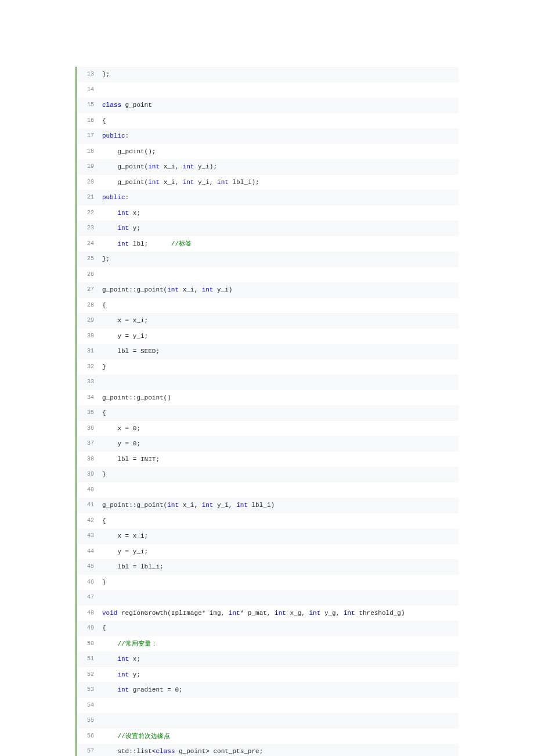 The height and width of the screenshot is (756, 534). What do you see at coordinates (89, 197) in the screenshot?
I see `line-number: 21` at bounding box center [89, 197].